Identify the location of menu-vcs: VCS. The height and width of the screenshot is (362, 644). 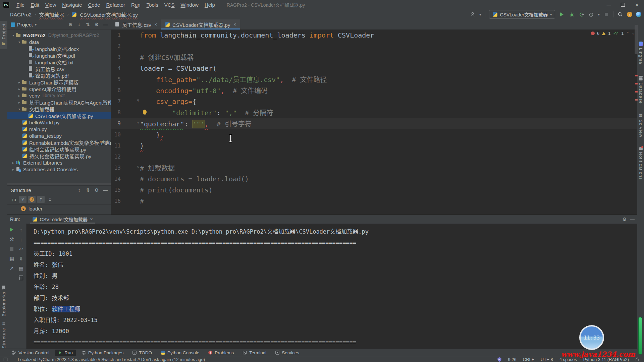
(170, 5).